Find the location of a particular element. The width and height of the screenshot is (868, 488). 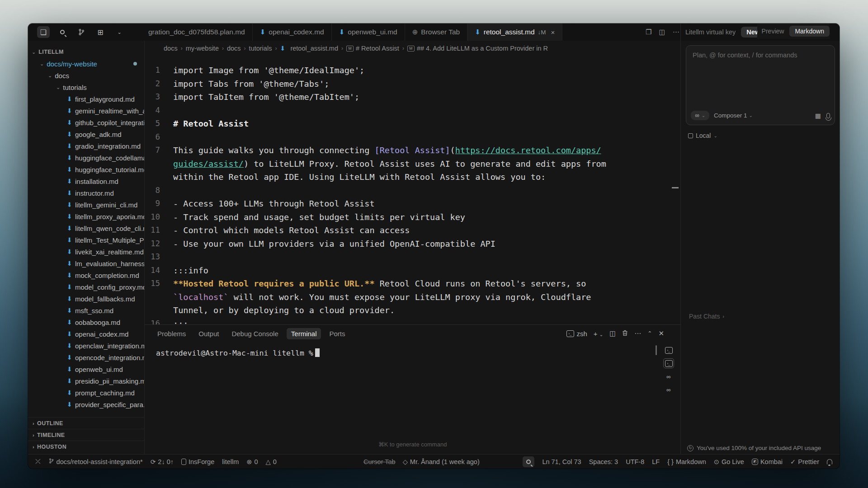

shell-label: ›_zsh is located at coordinates (577, 333).